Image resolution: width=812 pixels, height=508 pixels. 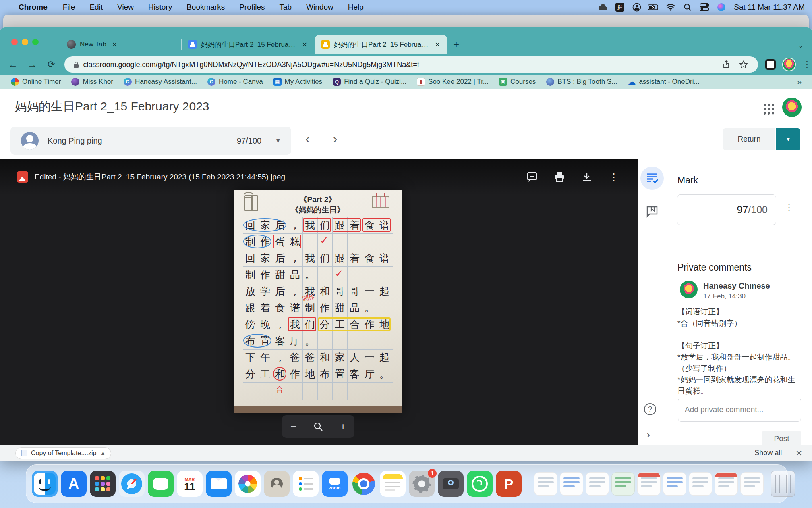 What do you see at coordinates (769, 7) in the screenshot?
I see `menu-clock: Sat 11 Mar 11:37 AM` at bounding box center [769, 7].